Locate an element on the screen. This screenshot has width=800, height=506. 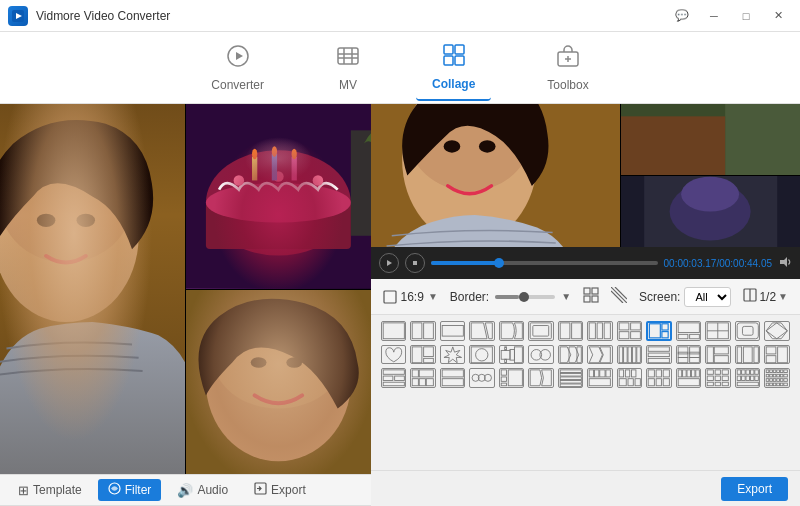
ratio-selector: 16:9 ▼ is located at coordinates (410, 297).